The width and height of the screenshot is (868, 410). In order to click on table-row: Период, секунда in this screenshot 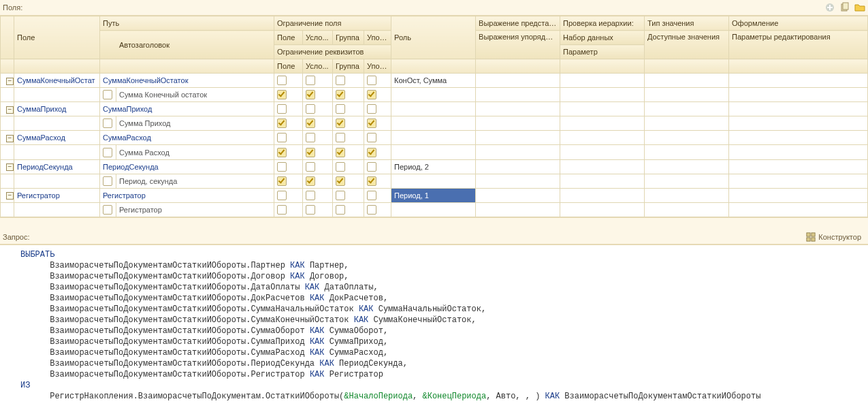, I will do `click(434, 181)`.